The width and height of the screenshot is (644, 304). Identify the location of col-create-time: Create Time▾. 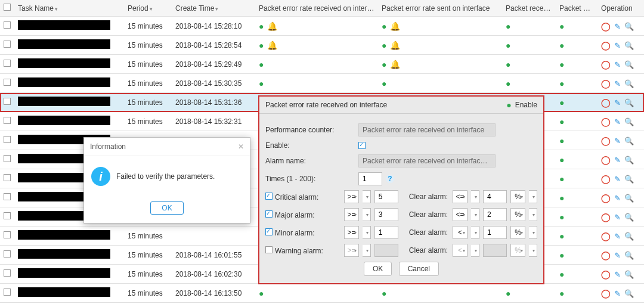
(213, 8).